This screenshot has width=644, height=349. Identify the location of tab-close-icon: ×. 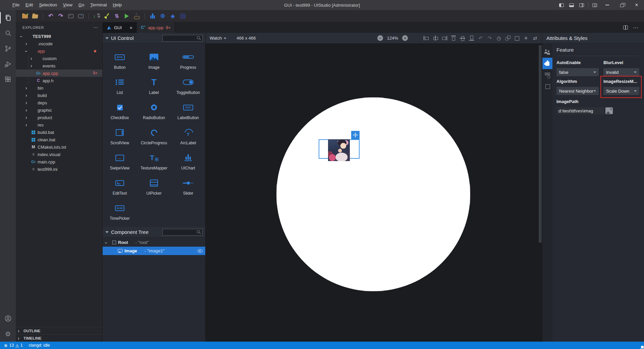
(131, 28).